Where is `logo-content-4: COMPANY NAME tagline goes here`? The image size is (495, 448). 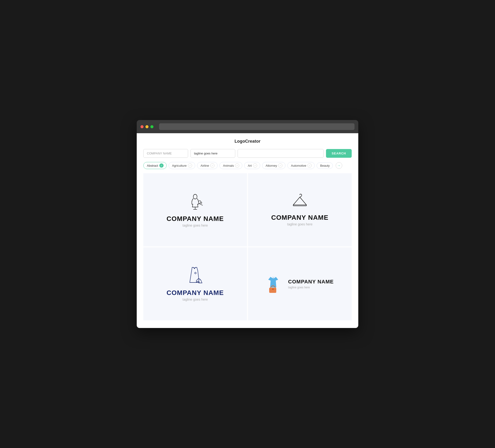
logo-content-4: COMPANY NAME tagline goes here is located at coordinates (300, 284).